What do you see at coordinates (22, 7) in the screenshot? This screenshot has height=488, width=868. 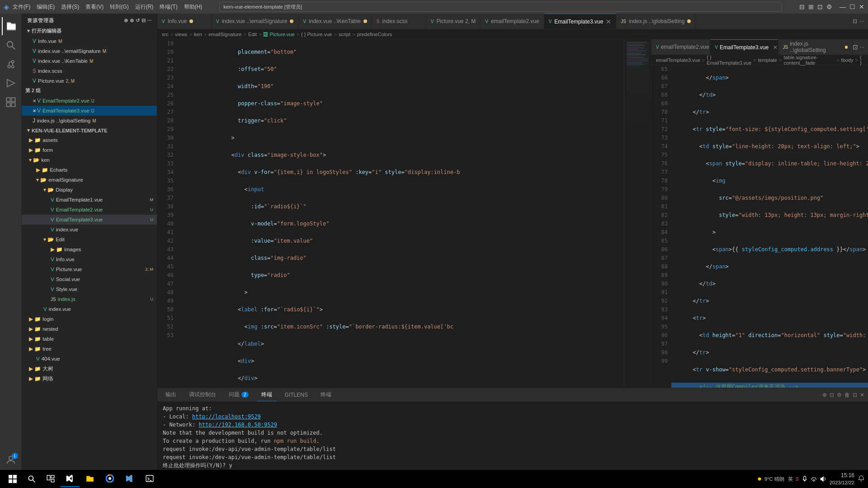 I see `menu-file: 文件(F)` at bounding box center [22, 7].